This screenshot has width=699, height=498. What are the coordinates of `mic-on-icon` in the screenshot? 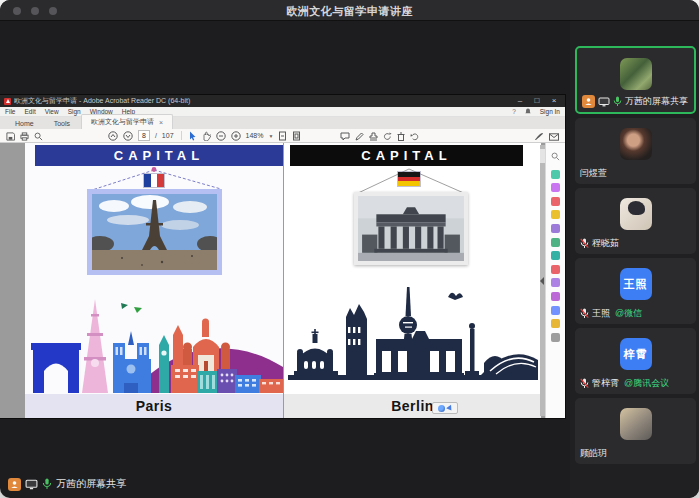 It's located at (618, 102).